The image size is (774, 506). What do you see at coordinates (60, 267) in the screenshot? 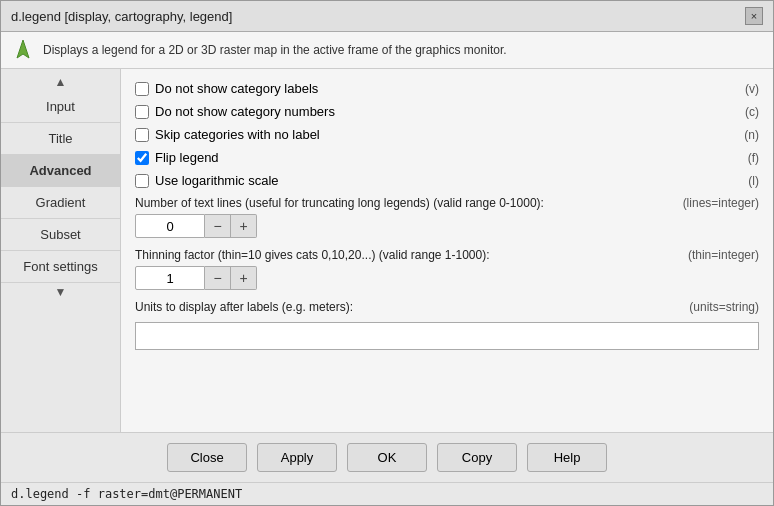
I see `sidebar-item-font-settings: Font settings` at bounding box center [60, 267].